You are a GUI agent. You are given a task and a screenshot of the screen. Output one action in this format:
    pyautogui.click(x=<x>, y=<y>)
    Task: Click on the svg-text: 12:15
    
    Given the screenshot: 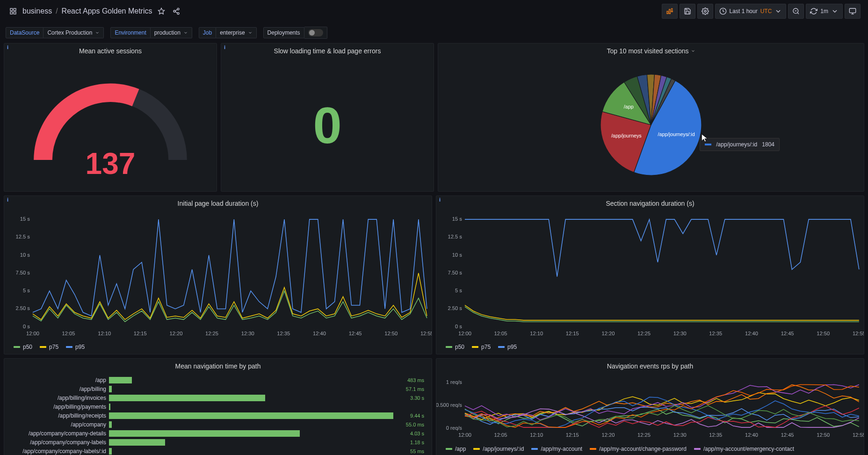 What is the action you would take?
    pyautogui.click(x=140, y=333)
    